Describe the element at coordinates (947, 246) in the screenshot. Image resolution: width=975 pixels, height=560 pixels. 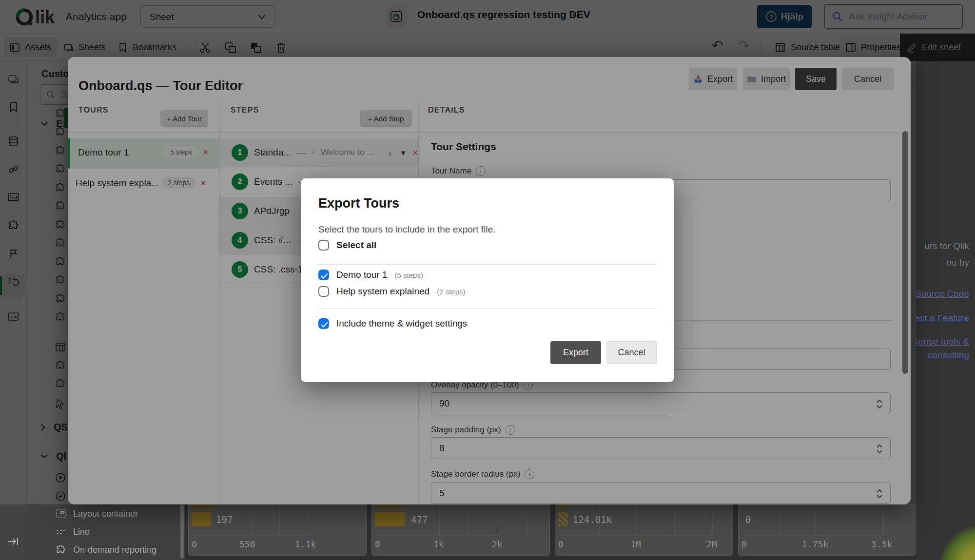
I see `background-text: urs for Qlik` at that location.